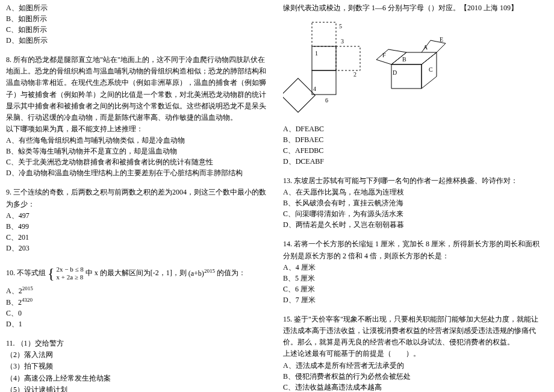 Image resolution: width=554 pixels, height=392 pixels. Describe the element at coordinates (414, 129) in the screenshot. I see `choice-a: A、DFEABC` at that location.